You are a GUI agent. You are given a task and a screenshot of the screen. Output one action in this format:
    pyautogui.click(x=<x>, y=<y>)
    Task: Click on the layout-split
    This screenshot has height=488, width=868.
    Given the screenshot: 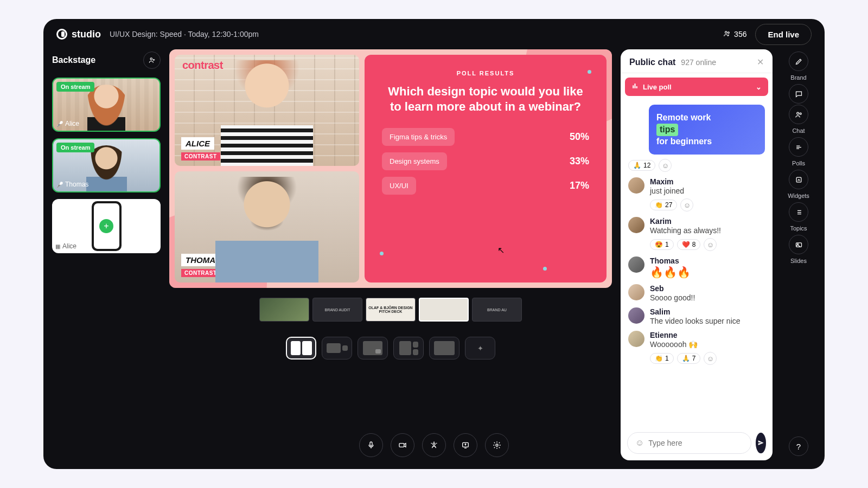 What is the action you would take?
    pyautogui.click(x=301, y=348)
    